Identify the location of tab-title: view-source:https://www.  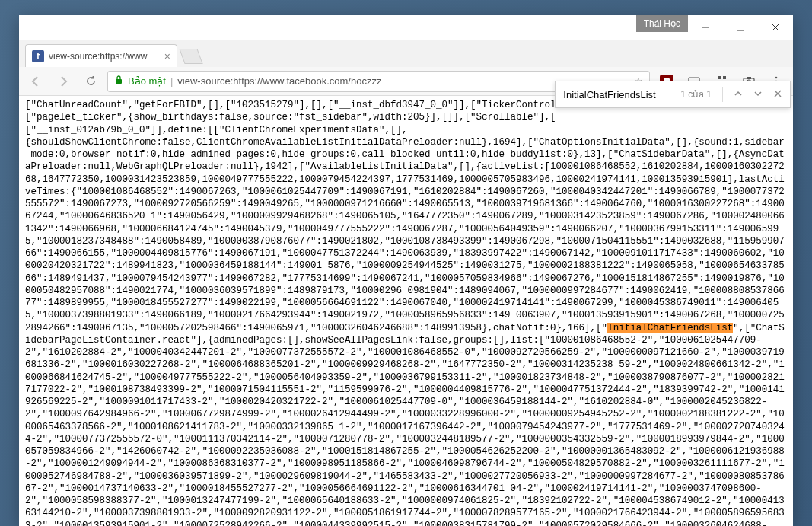
(97, 56).